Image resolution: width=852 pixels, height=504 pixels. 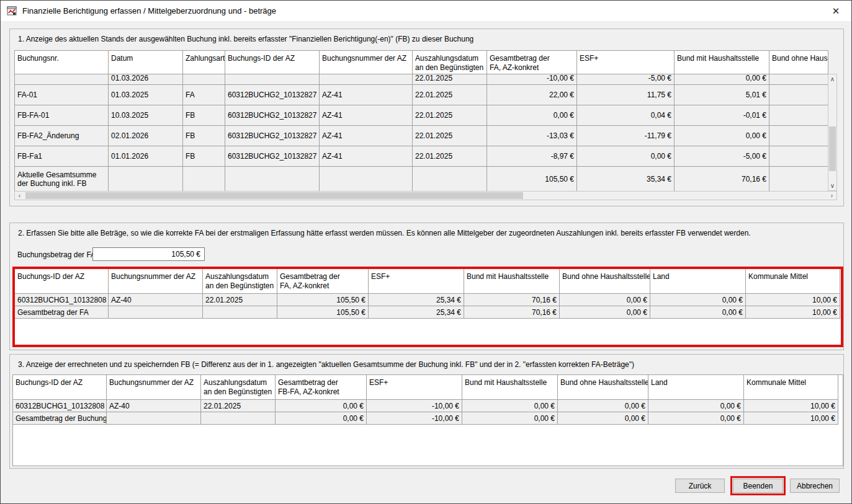 I want to click on scroll-down-icon: ∨, so click(x=833, y=186).